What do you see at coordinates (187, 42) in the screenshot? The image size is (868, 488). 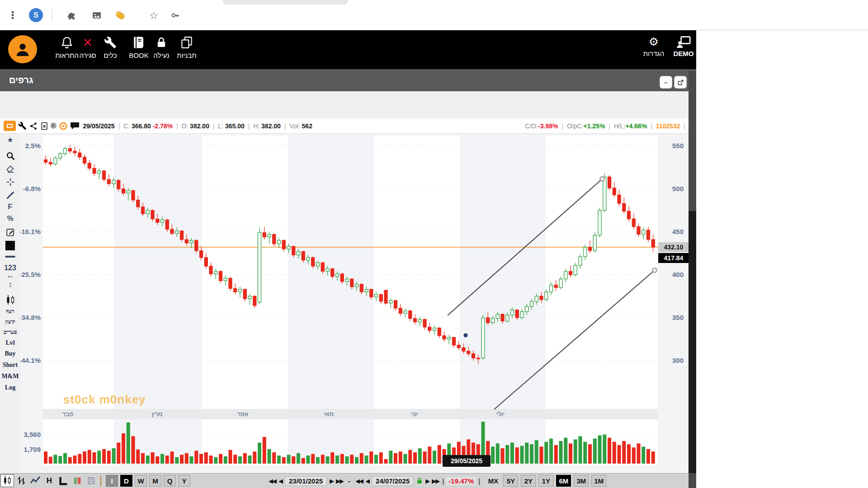 I see `copy-pages-icon` at bounding box center [187, 42].